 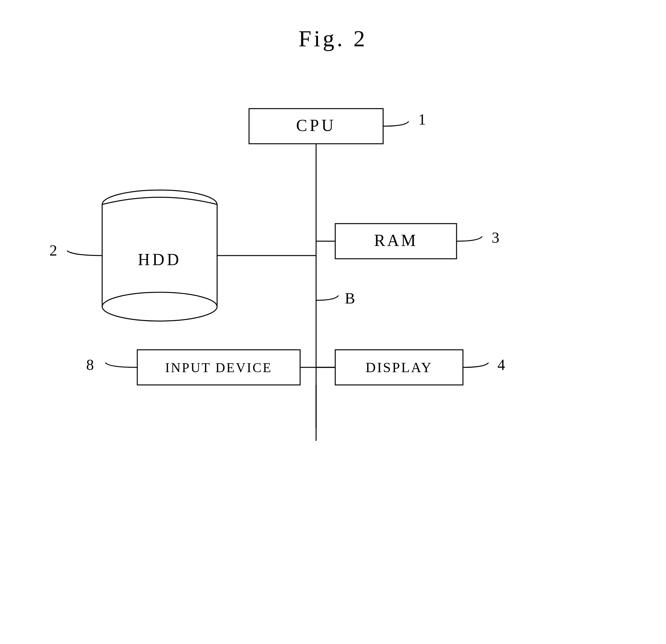 What do you see at coordinates (316, 125) in the screenshot?
I see `svg-text: CPU` at bounding box center [316, 125].